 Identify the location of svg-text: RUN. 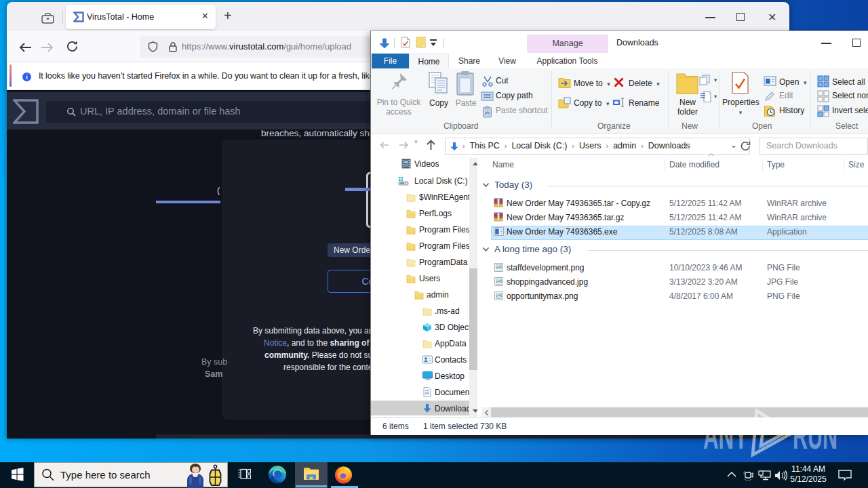
(815, 435).